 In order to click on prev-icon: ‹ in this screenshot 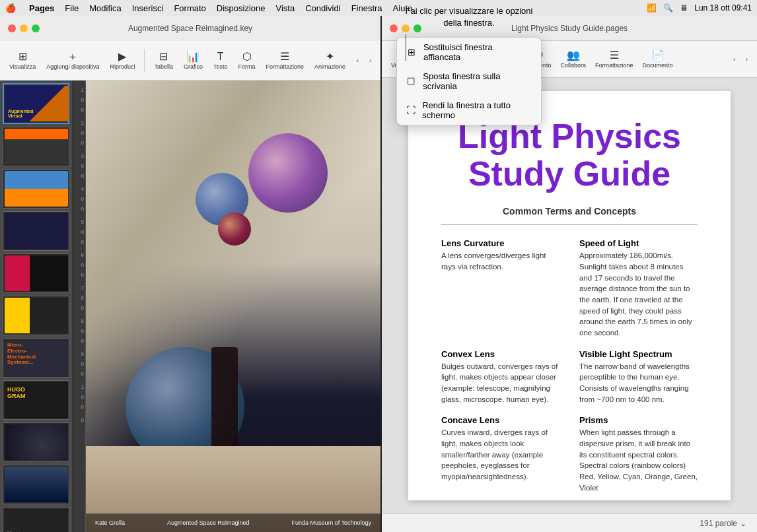, I will do `click(358, 61)`.